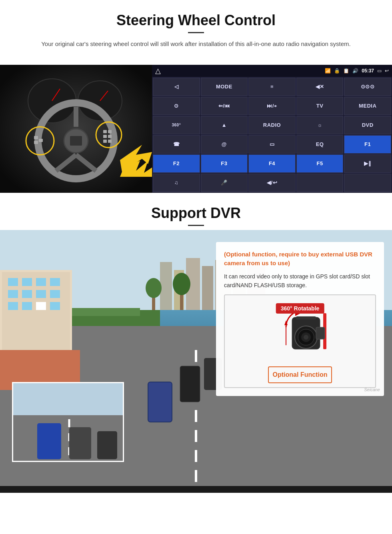  What do you see at coordinates (300, 308) in the screenshot?
I see `badge-360: 360° Rotatable` at bounding box center [300, 308].